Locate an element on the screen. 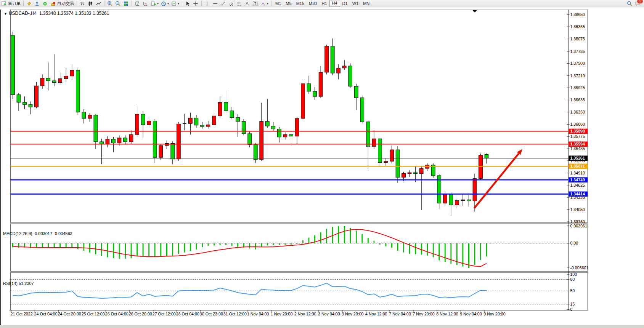 This screenshot has width=644, height=328. notifications-button: 1 is located at coordinates (638, 3).